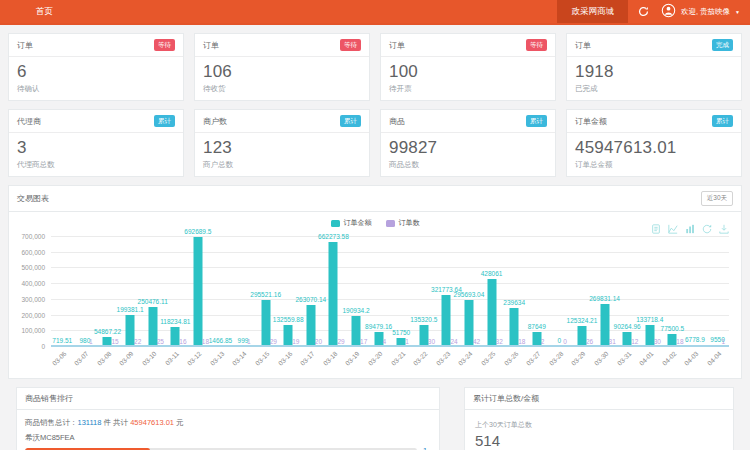  What do you see at coordinates (180, 422) in the screenshot?
I see `summary-amount-unit: 元` at bounding box center [180, 422].